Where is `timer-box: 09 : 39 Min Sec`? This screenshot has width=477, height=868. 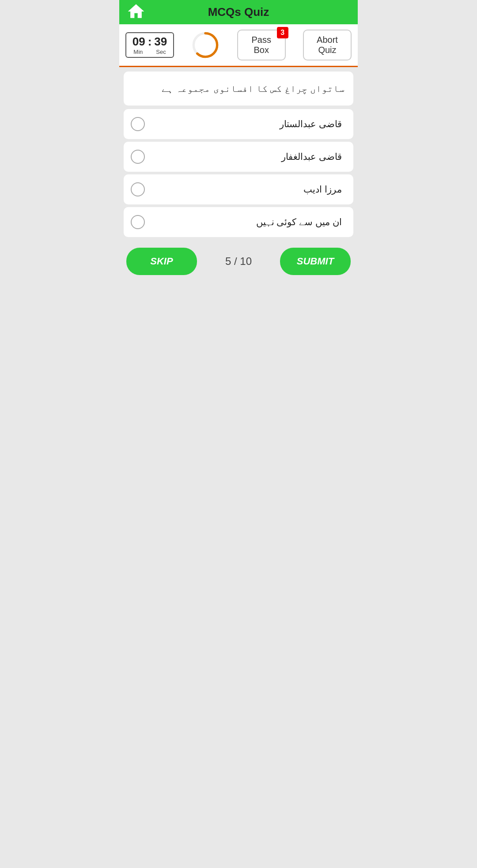
timer-box: 09 : 39 Min Sec is located at coordinates (150, 45).